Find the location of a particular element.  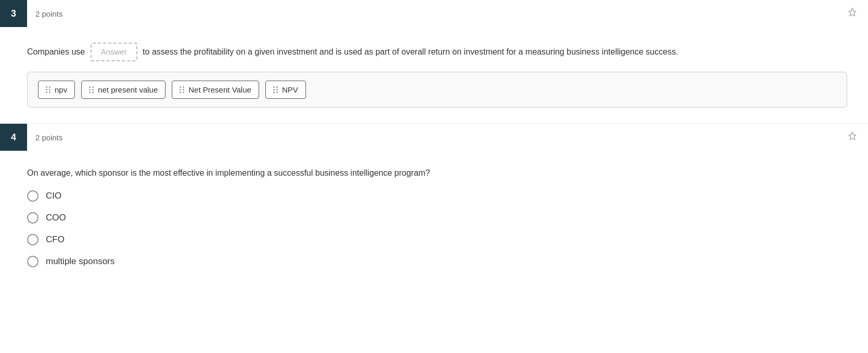

radio-circle-cio is located at coordinates (33, 196).